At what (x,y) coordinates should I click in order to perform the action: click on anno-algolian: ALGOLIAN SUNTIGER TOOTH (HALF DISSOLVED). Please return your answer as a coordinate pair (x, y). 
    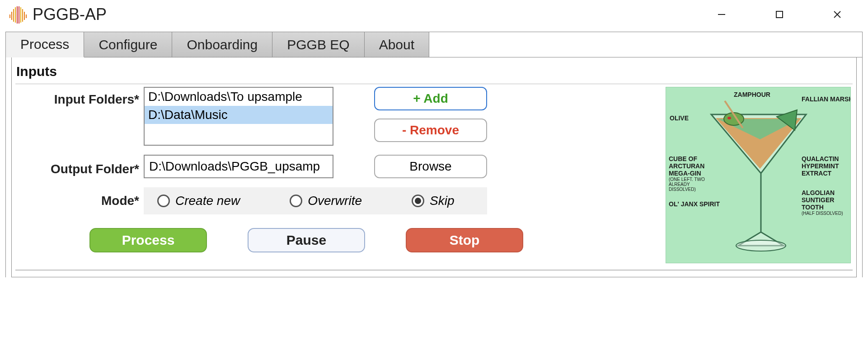
    Looking at the image, I should click on (825, 203).